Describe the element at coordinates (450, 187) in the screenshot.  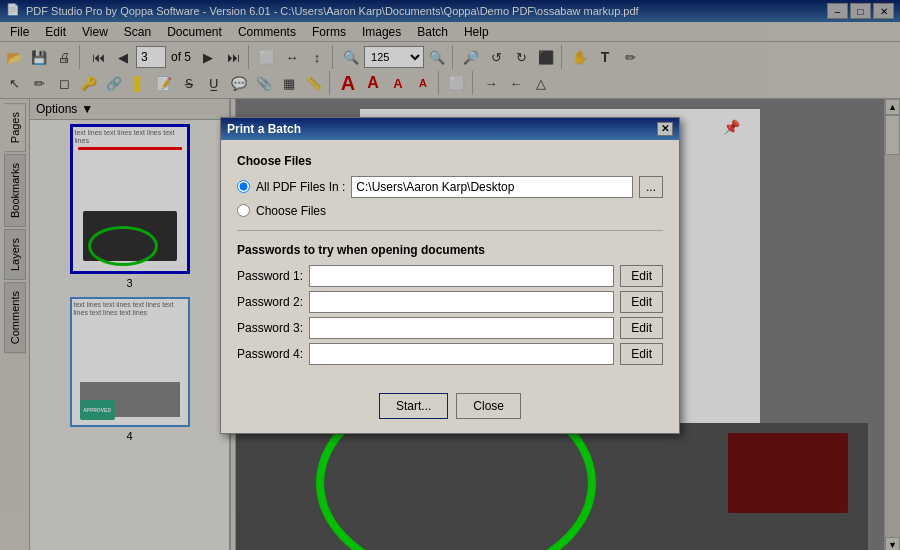
I see `radio-row-all-pdf: All PDF Files In : ...` at that location.